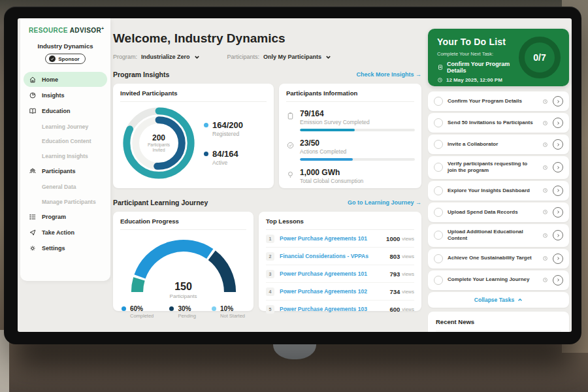 The width and height of the screenshot is (588, 392). What do you see at coordinates (520, 300) in the screenshot?
I see `chevron-up-icon` at bounding box center [520, 300].